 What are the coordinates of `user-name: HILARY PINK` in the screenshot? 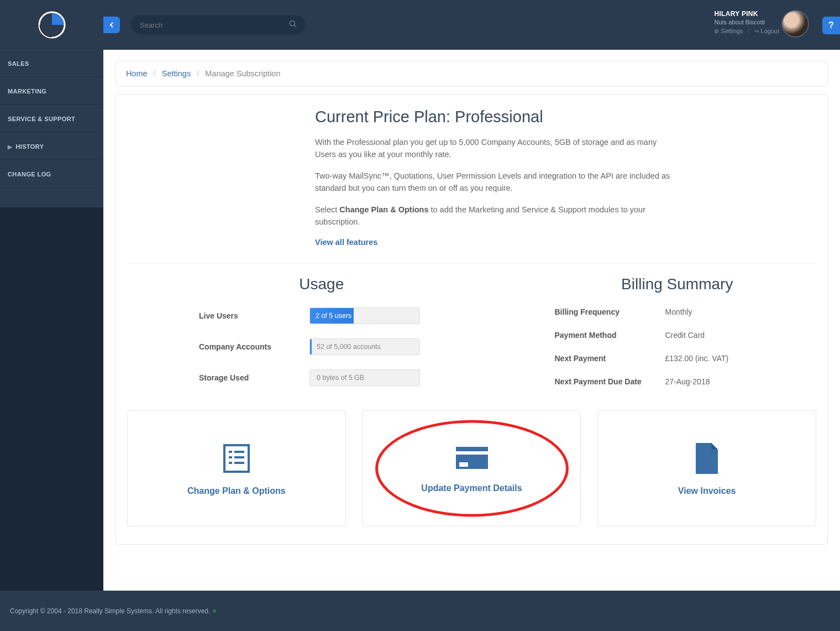 It's located at (747, 14).